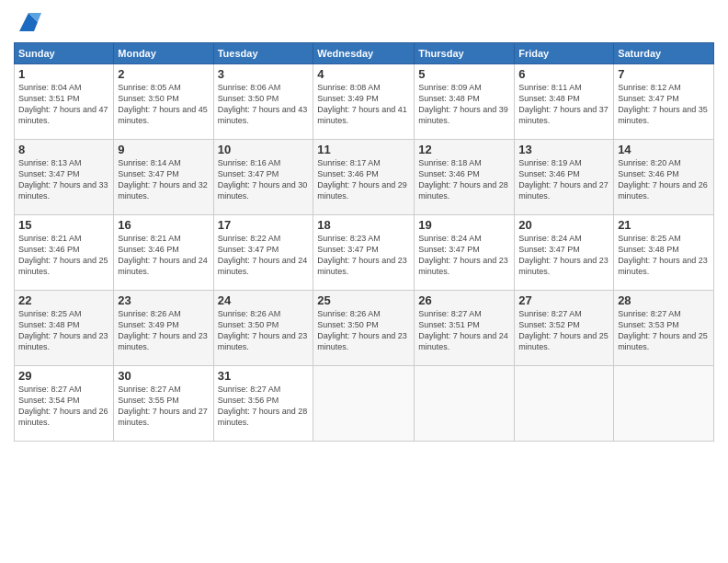 The height and width of the screenshot is (563, 728). What do you see at coordinates (364, 149) in the screenshot?
I see `day-number: 11` at bounding box center [364, 149].